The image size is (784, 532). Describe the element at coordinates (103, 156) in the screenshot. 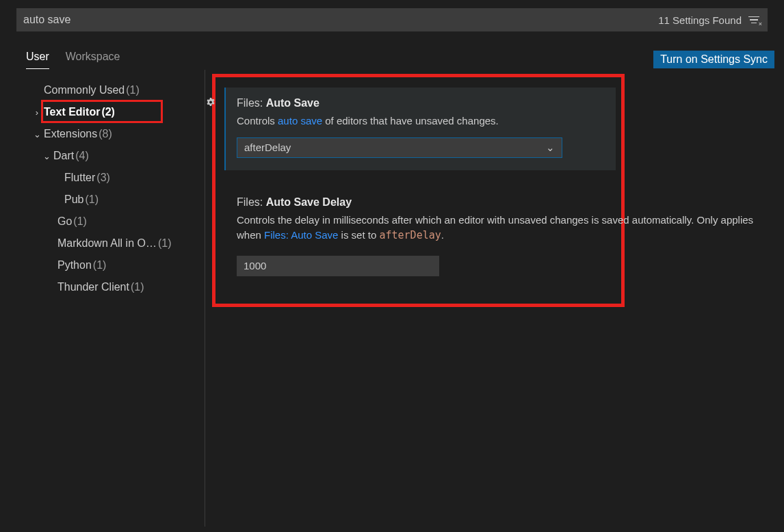

I see `sidebar-item-dart: ⌄ Dart (4)` at that location.